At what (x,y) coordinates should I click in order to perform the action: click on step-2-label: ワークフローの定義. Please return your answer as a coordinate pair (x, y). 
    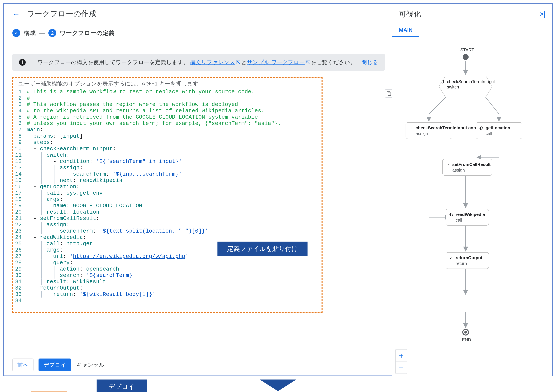
    Looking at the image, I should click on (87, 33).